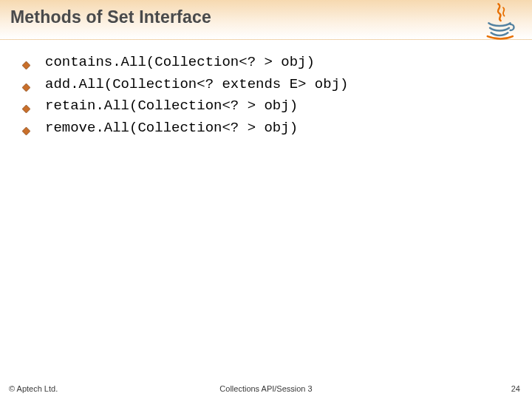 The width and height of the screenshot is (532, 399). What do you see at coordinates (197, 85) in the screenshot?
I see `method-signature: add.All(Collection<? extends E> obj)` at bounding box center [197, 85].